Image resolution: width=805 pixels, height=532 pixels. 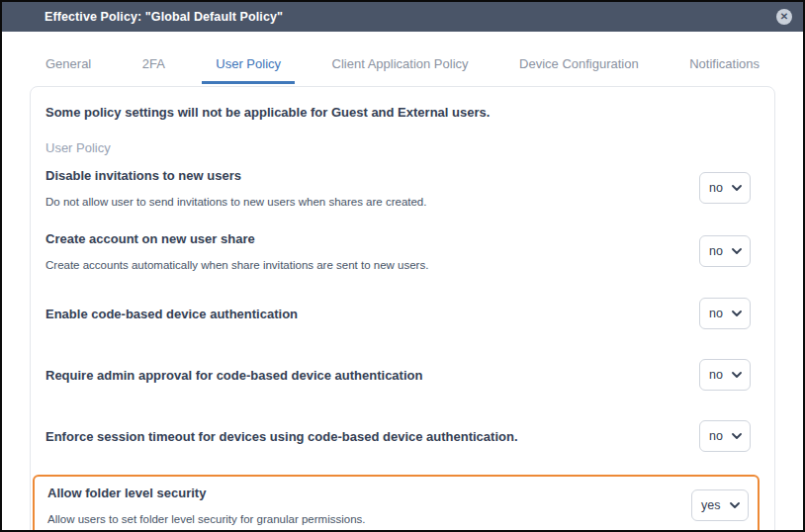 What do you see at coordinates (720, 505) in the screenshot?
I see `folder-security-select: yes` at bounding box center [720, 505].